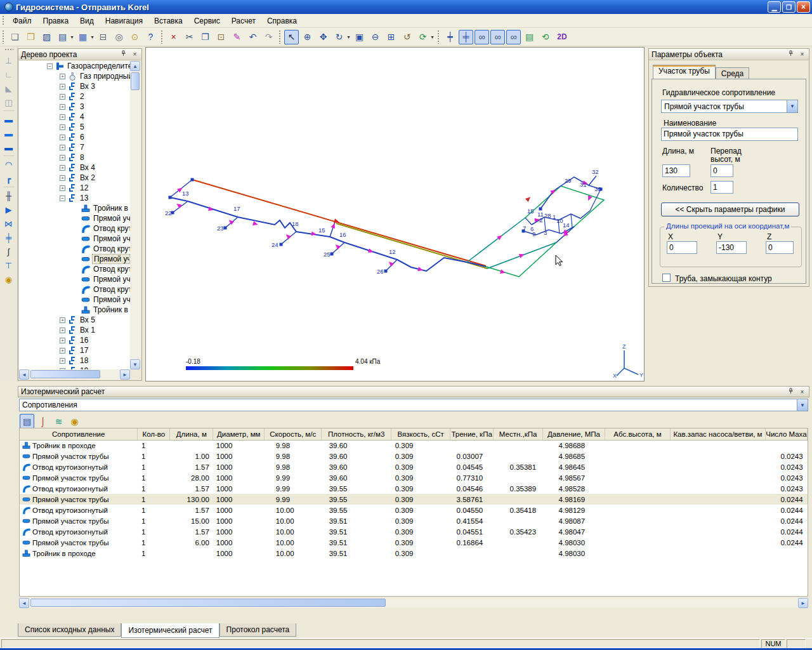 This screenshot has height=650, width=812. What do you see at coordinates (9, 223) in the screenshot?
I see `valve-button: ⋈` at bounding box center [9, 223].